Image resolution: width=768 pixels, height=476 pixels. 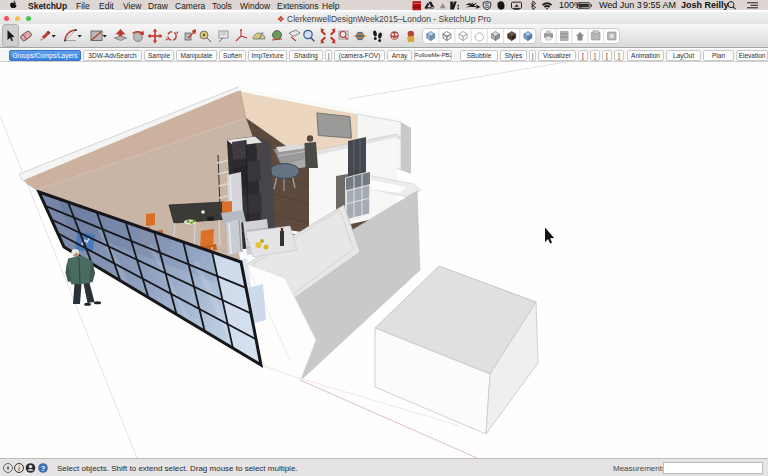 I want to click on svg-text: 9:55 AM, so click(x=660, y=5).